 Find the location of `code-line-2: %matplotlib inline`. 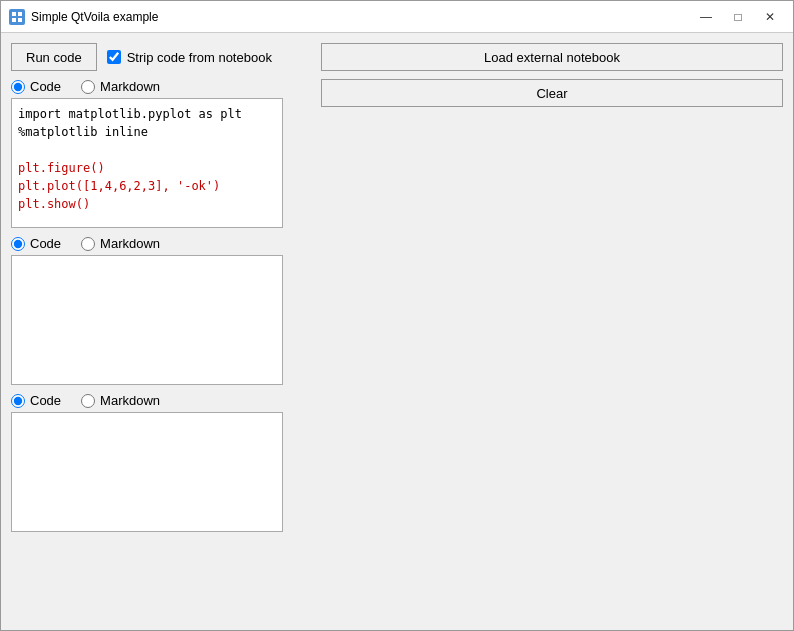

code-line-2: %matplotlib inline is located at coordinates (147, 132).